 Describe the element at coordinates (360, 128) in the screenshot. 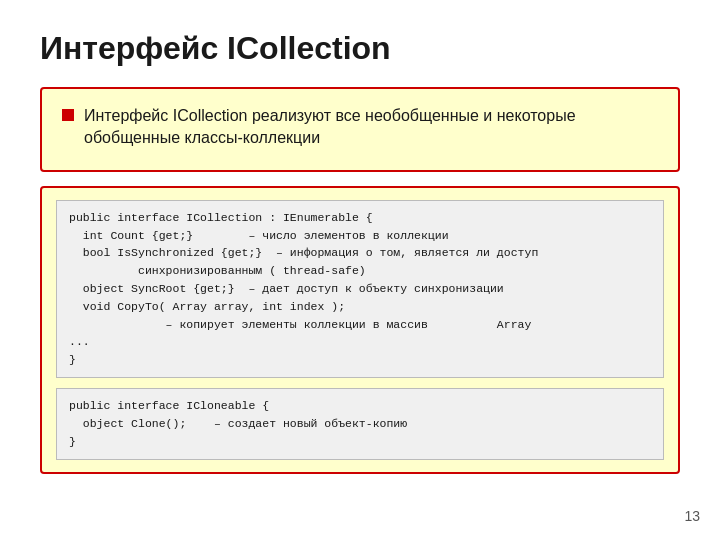

I see `bullet-item: Интерфейс ICollection реализуют все необ…` at that location.